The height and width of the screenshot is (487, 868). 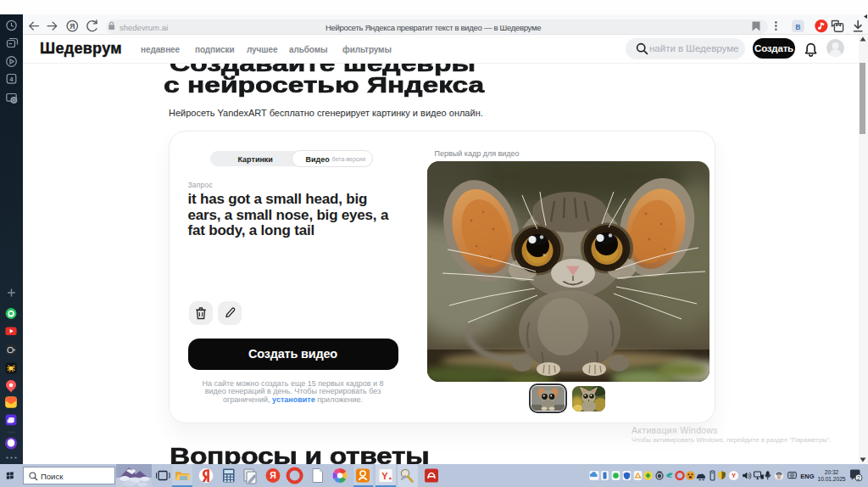 I want to click on svg-text: ENG, so click(x=807, y=477).